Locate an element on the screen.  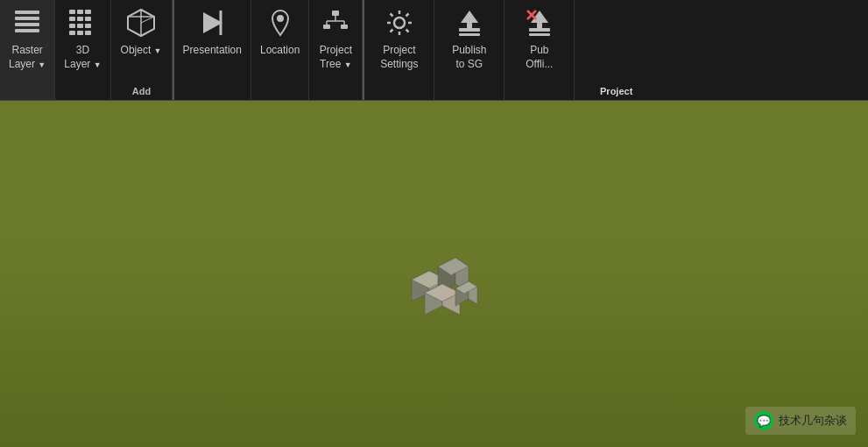
location-icon is located at coordinates (280, 23).